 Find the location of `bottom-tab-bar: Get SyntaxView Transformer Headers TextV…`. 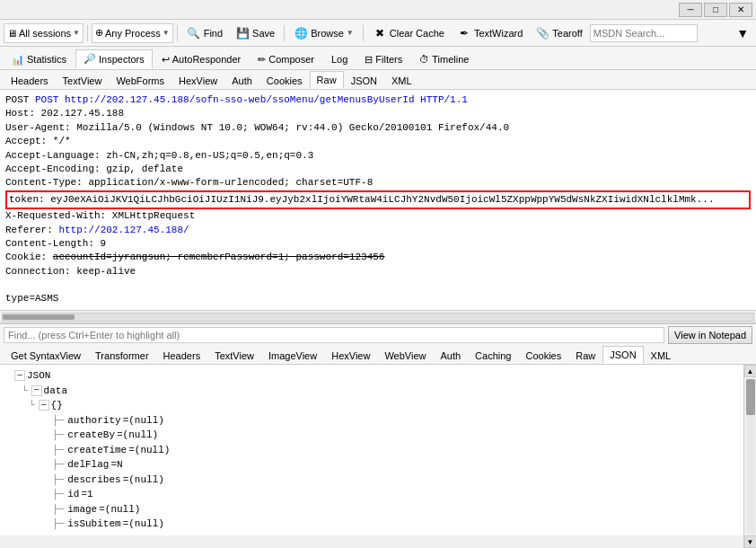

bottom-tab-bar: Get SyntaxView Transformer Headers TextV… is located at coordinates (378, 355).